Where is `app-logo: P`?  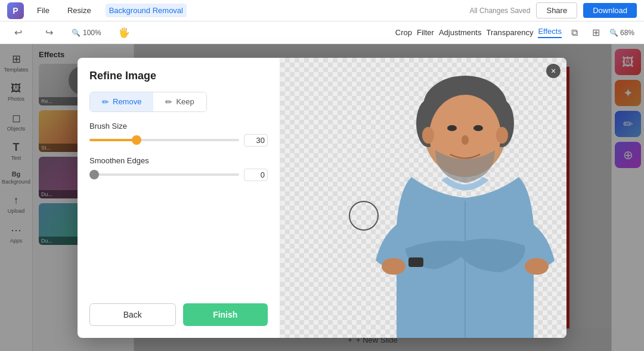
app-logo: P is located at coordinates (16, 11).